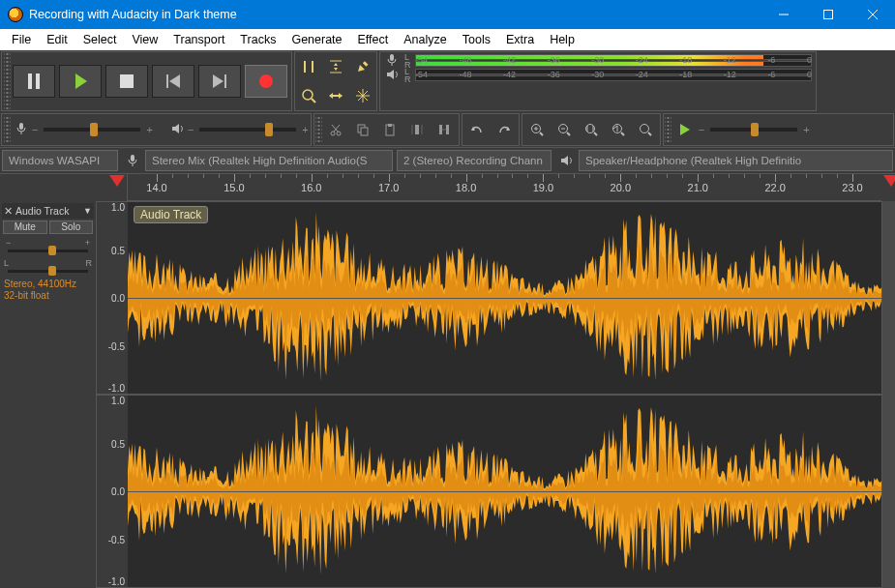  Describe the element at coordinates (685, 130) in the screenshot. I see `play-at-speed-icon` at that location.